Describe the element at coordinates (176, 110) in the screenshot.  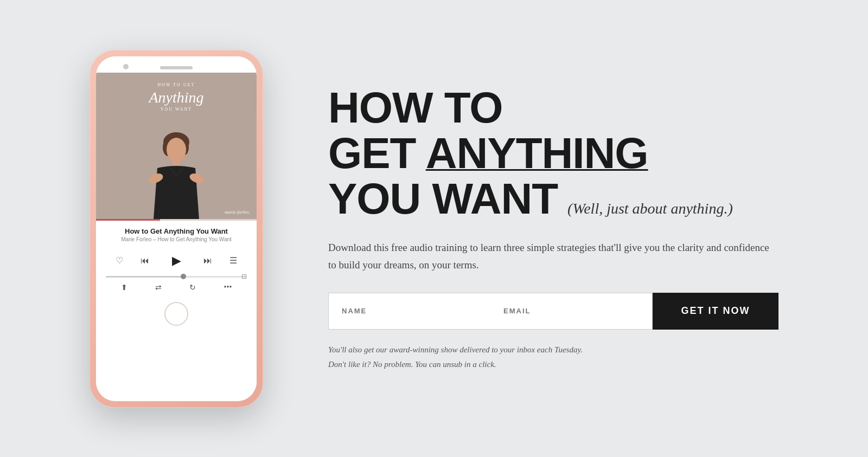
I see `album-bottom-text: YOU WANT` at that location.